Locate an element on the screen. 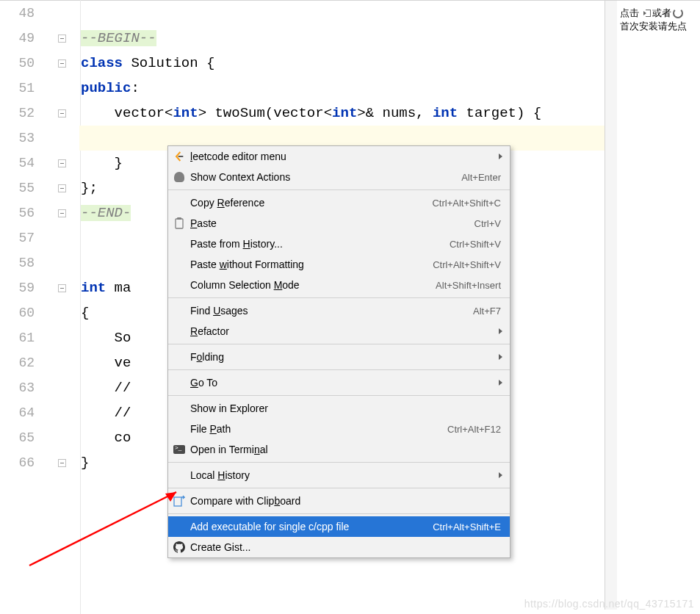 This screenshot has height=614, width=700. menu-shortcut: Ctrl+Shift+V is located at coordinates (475, 244).